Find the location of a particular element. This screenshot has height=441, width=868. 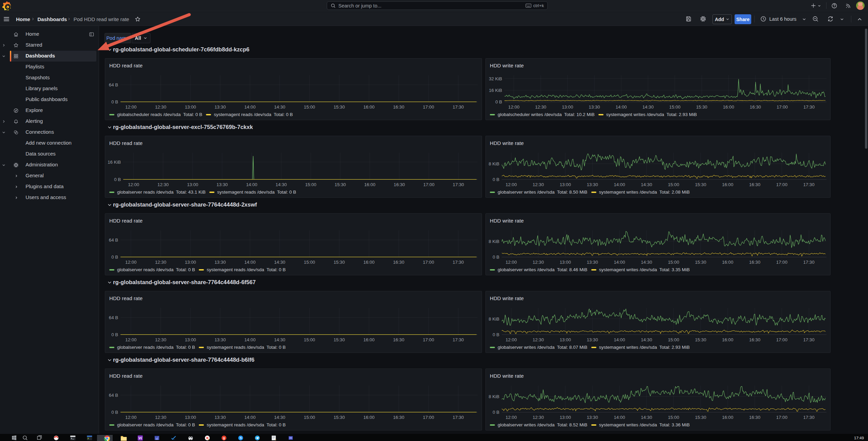

svg-text: S is located at coordinates (241, 438).